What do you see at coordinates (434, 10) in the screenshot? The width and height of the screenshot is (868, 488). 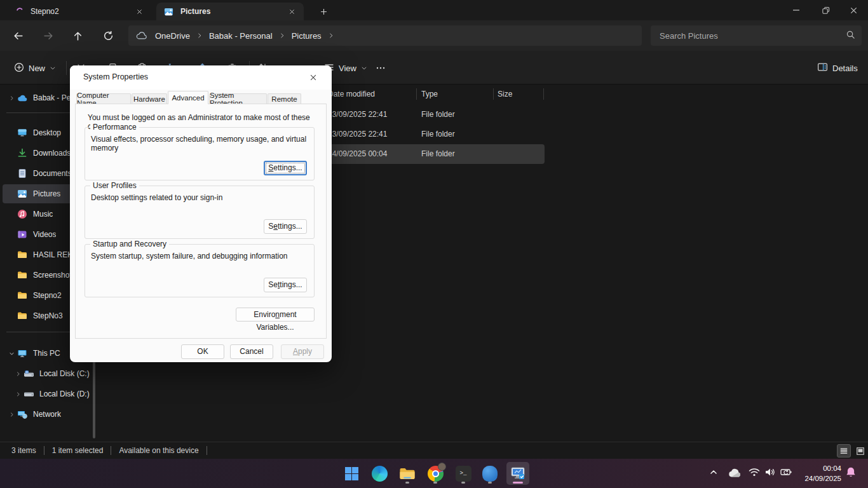 I see `window-tab-bar: Stepno2 Pictures` at bounding box center [434, 10].